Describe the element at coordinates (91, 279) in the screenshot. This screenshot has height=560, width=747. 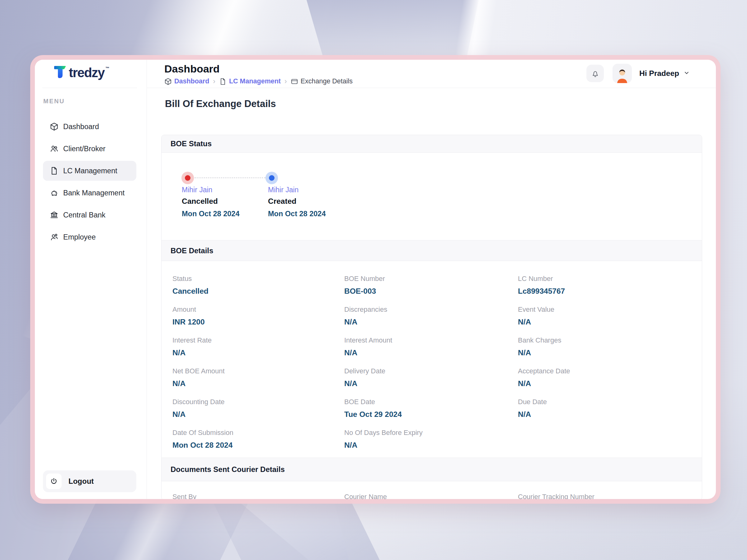
I see `sidebar: tredzy ™ MENU Dashboard Client/Broker` at that location.